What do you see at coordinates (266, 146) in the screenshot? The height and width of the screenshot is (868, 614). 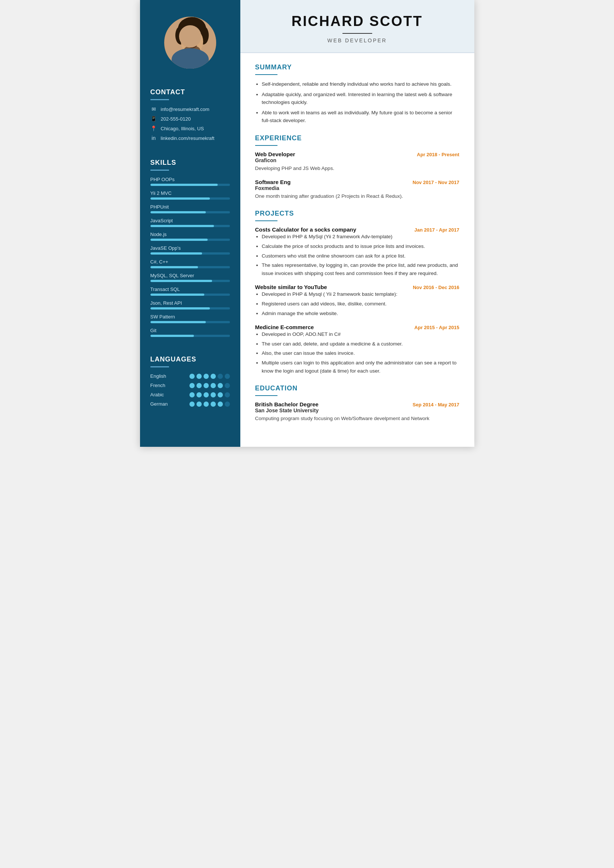 I see `experience-divider` at bounding box center [266, 146].